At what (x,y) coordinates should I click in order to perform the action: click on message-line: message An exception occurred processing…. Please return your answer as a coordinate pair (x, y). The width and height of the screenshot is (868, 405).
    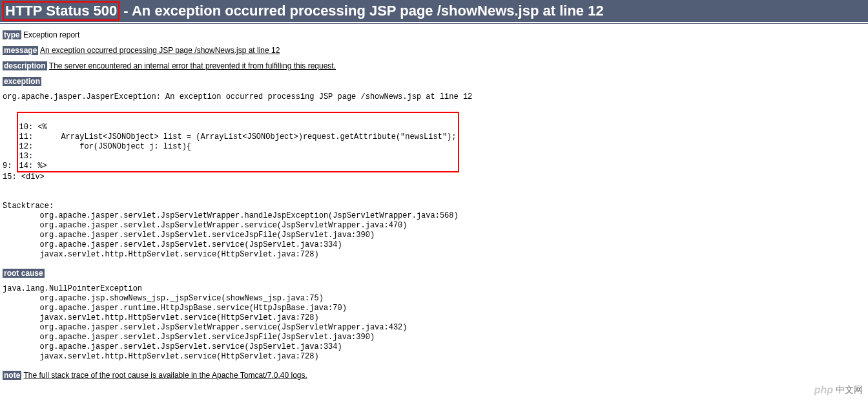
    Looking at the image, I should click on (434, 50).